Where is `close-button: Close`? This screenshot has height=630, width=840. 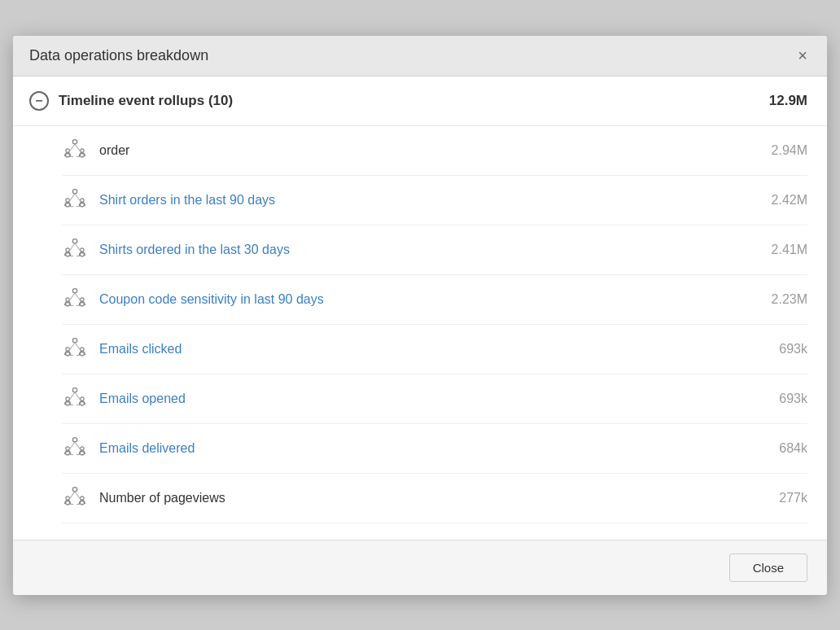 close-button: Close is located at coordinates (768, 568).